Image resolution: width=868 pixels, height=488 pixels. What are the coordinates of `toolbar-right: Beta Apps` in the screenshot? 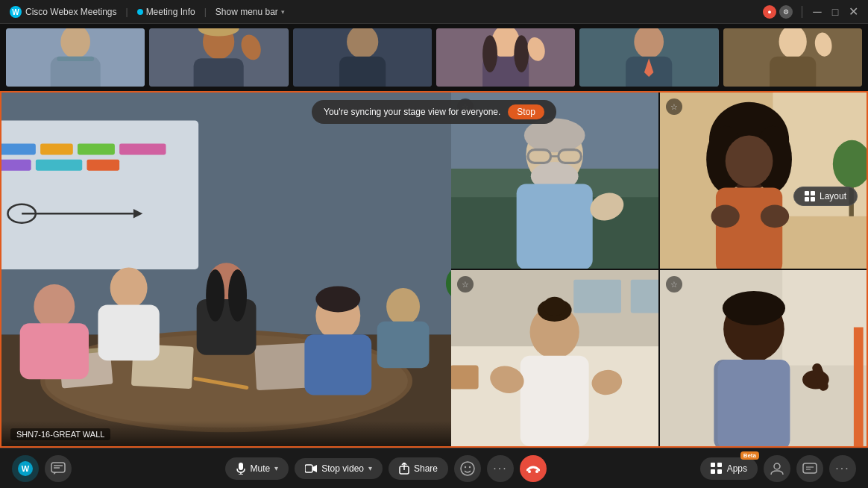 It's located at (779, 469).